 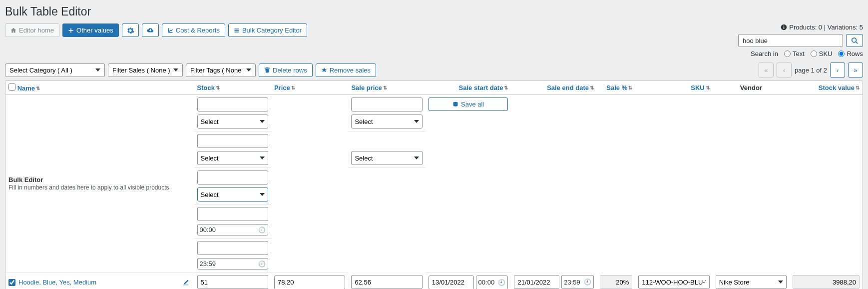 I want to click on col-salepct-sort: Sale % ⇅, so click(x=619, y=88).